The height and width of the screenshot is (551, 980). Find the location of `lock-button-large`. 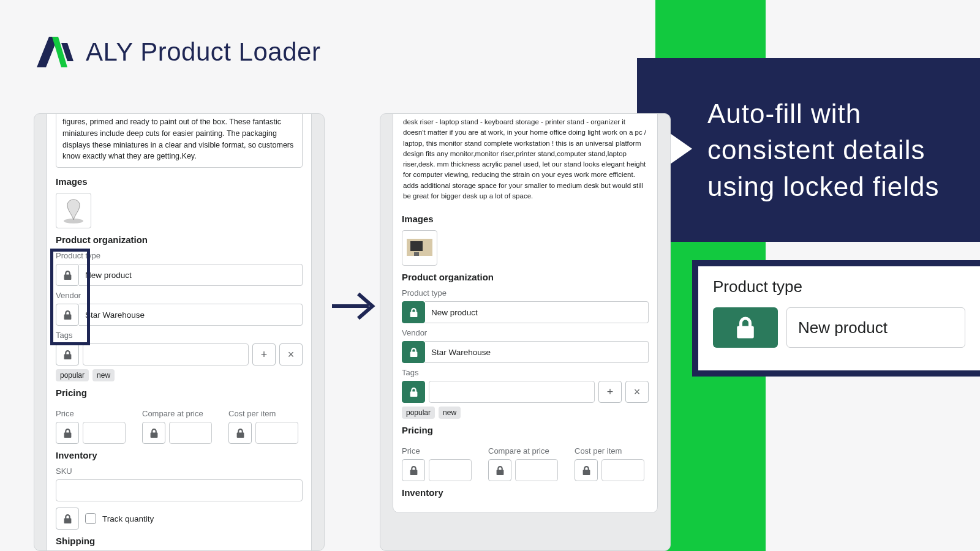

lock-button-large is located at coordinates (745, 328).